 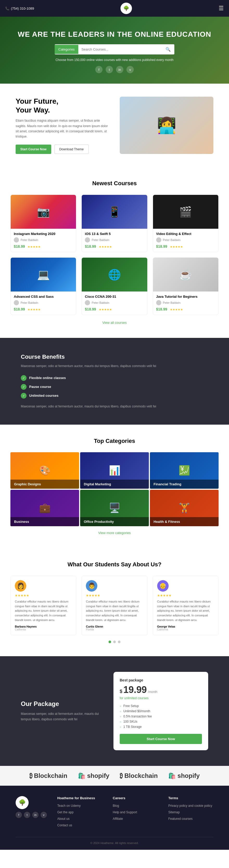 I want to click on benefit-item-1: ✓ Flexible online classes, so click(x=115, y=378).